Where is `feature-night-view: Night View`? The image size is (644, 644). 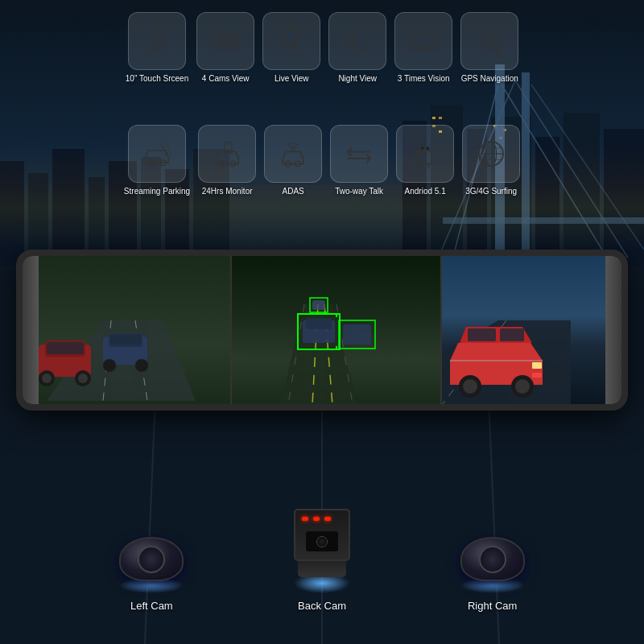
feature-night-view: Night View is located at coordinates (357, 47).